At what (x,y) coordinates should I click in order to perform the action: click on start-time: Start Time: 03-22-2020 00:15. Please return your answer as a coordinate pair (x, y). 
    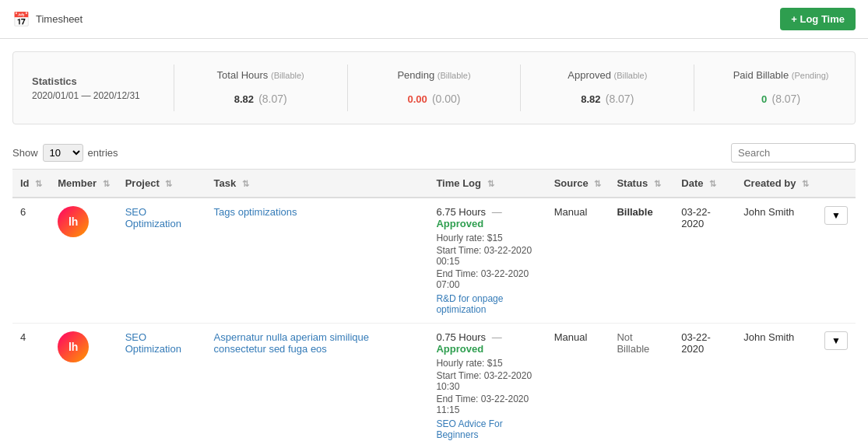
    Looking at the image, I should click on (487, 256).